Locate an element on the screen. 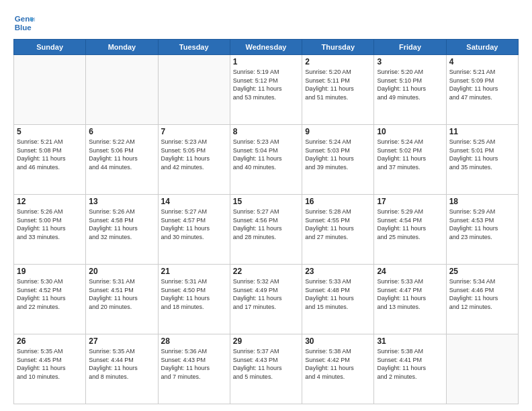 This screenshot has width=532, height=411. calendar-header-tuesday: Tuesday is located at coordinates (193, 47).